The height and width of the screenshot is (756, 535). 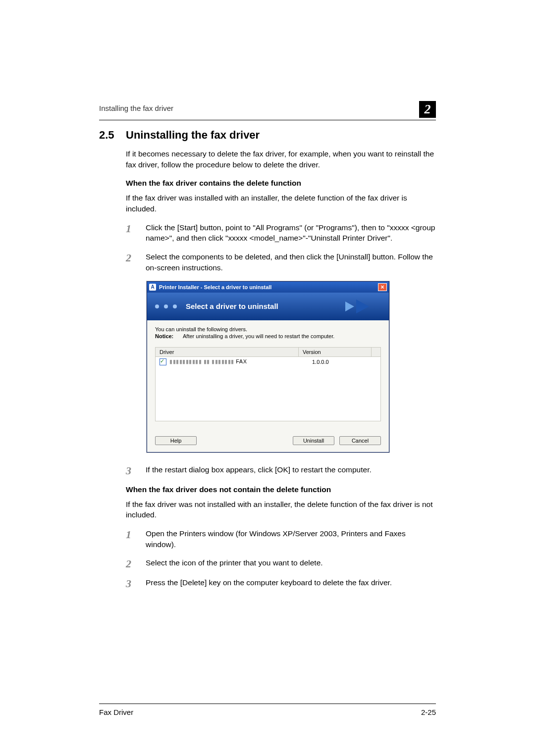 What do you see at coordinates (112, 135) in the screenshot?
I see `section-number: 2.5` at bounding box center [112, 135].